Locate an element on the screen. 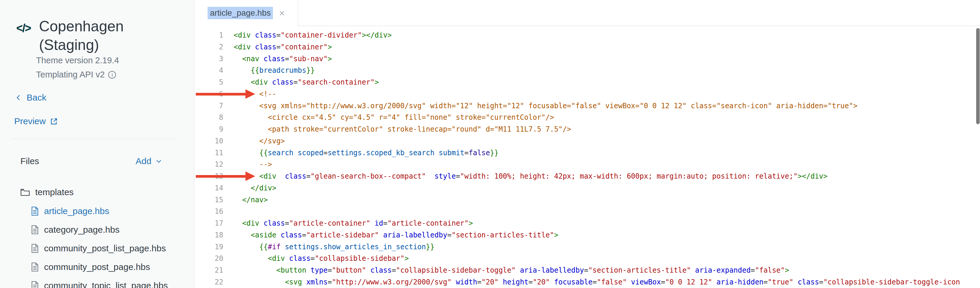  code-line: 4 {{breadcrumbs}} is located at coordinates (587, 71).